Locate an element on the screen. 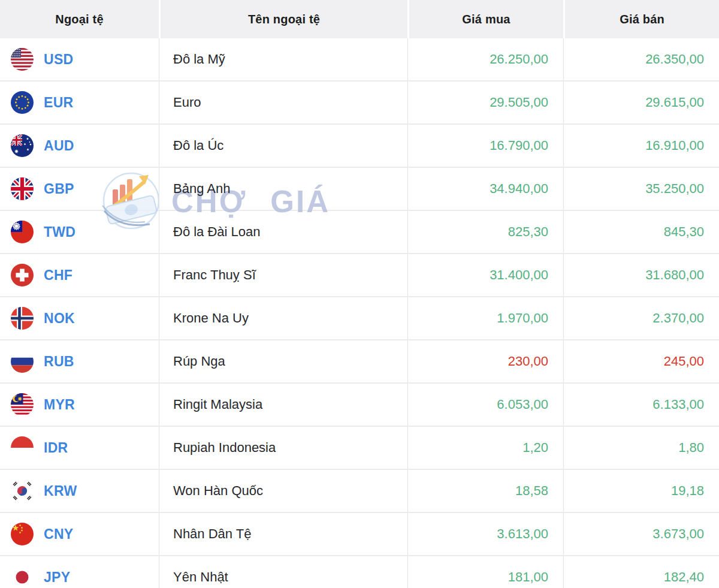  twd-flag-icon is located at coordinates (22, 232).